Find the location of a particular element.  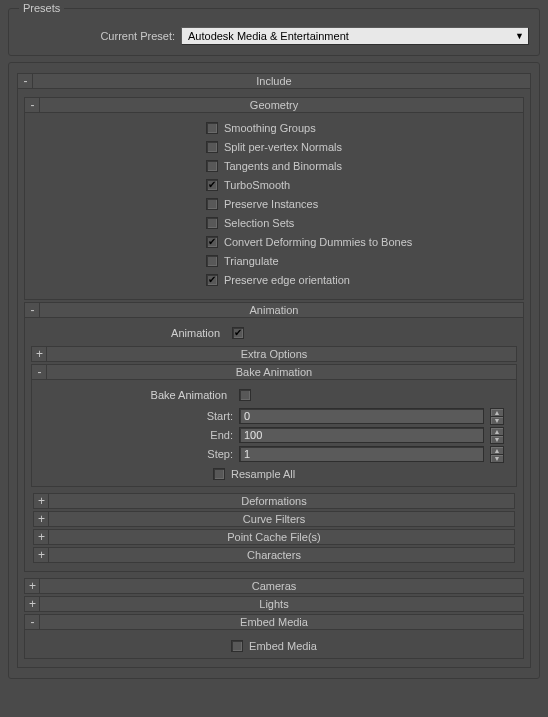

rollout-deformations: + Deformations is located at coordinates (274, 501).